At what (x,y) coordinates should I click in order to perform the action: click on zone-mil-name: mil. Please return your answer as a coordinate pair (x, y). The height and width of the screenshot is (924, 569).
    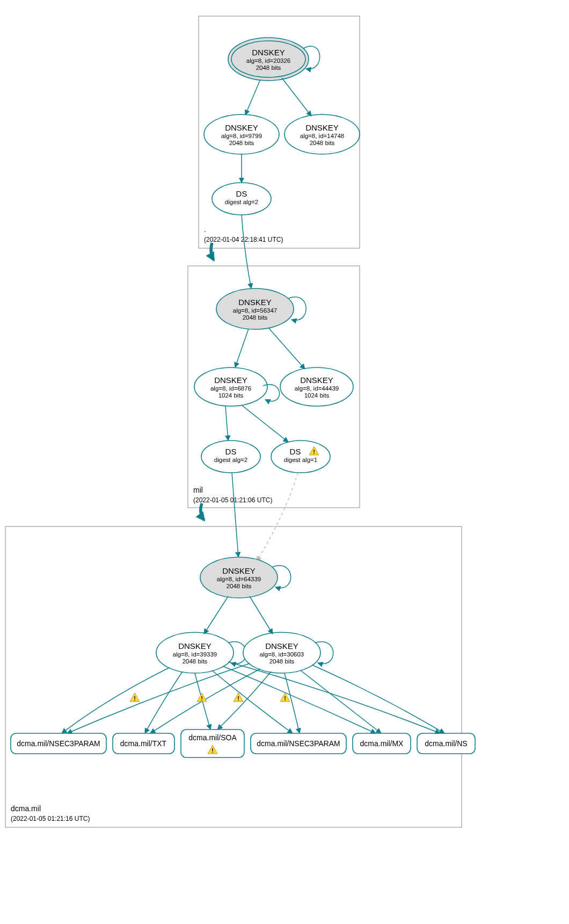
    Looking at the image, I should click on (198, 490).